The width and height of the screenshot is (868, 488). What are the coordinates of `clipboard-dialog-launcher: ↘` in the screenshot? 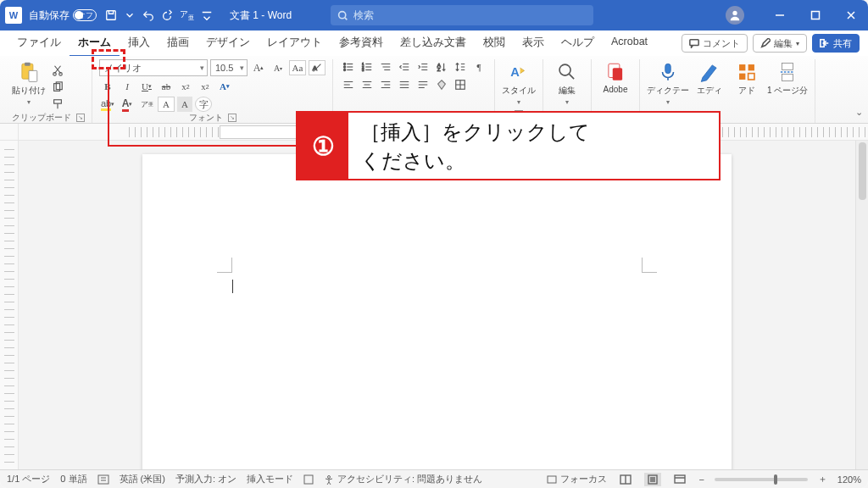 It's located at (81, 118).